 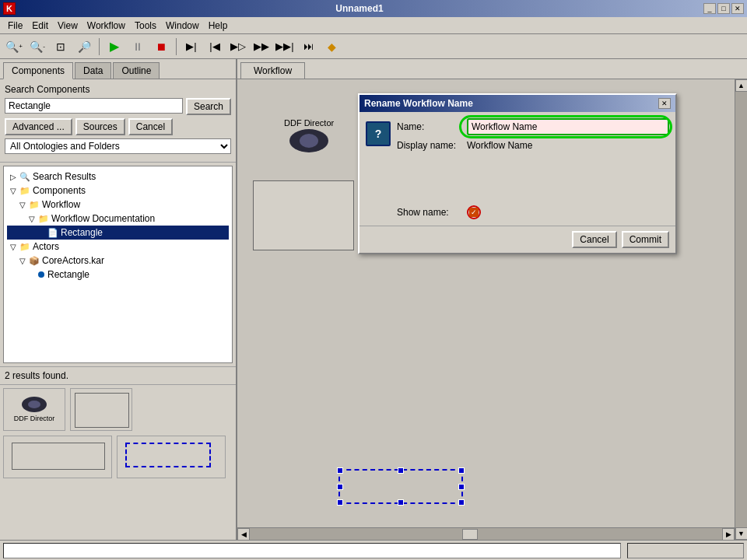 I want to click on tree-item-workflow-doc: ▽ 📁 Workflow Documentation, so click(x=118, y=219).